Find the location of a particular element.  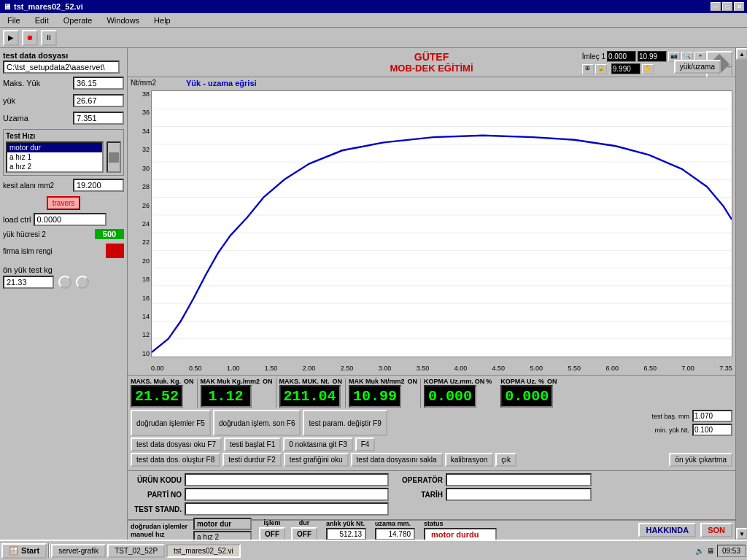

on-yuk-label: ön yük test kg is located at coordinates (63, 270).